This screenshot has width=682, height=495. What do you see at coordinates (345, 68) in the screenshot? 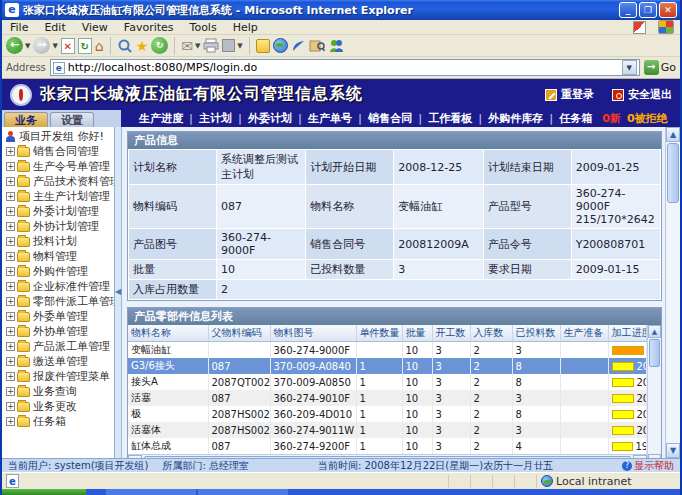
I see `address-input: e http://localhost:8080/MPS/login.do ▼` at bounding box center [345, 68].